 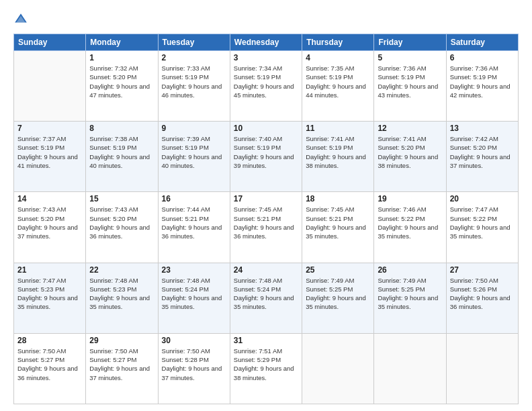 I want to click on day-detail: Sunrise: 7:41 AMSunset: 5:19 PMDaylight:…, so click(x=338, y=152).